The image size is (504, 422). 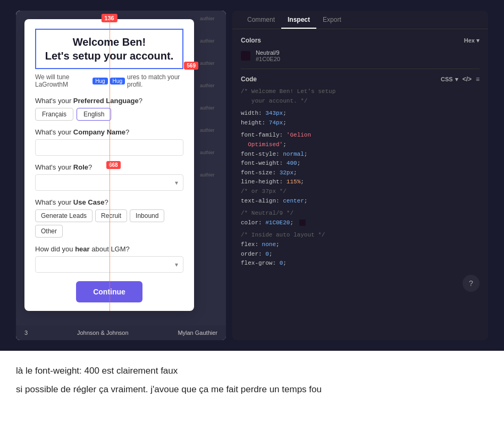 What do you see at coordinates (360, 40) in the screenshot?
I see `colors-section-title: Colors Hex ▾` at bounding box center [360, 40].